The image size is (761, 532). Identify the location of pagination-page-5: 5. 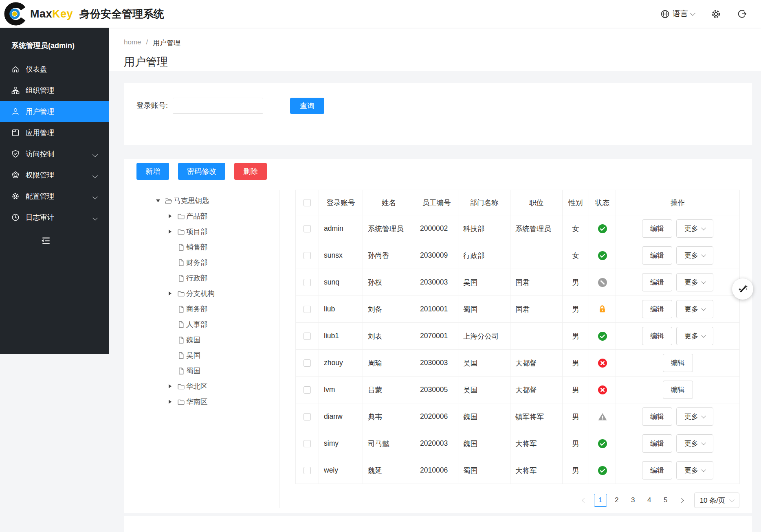
(666, 500).